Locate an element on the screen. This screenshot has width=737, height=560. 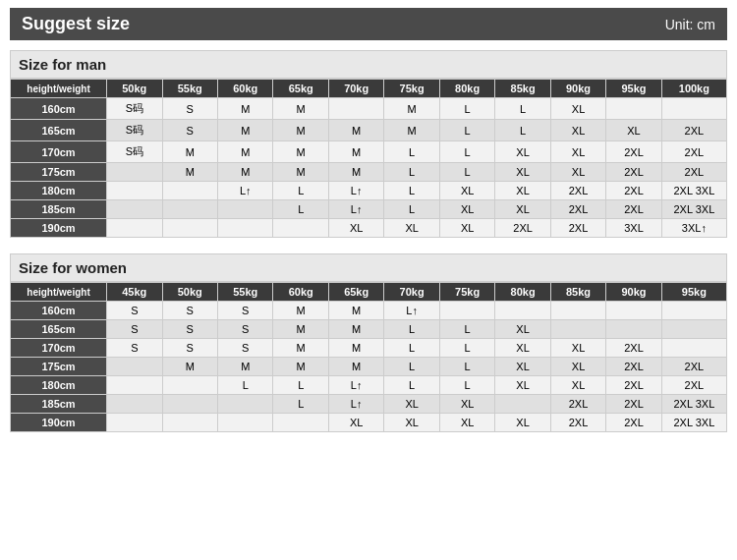
table-row: 185cmLL↑XLXL2XL2XL2XL 3XL is located at coordinates (369, 405).